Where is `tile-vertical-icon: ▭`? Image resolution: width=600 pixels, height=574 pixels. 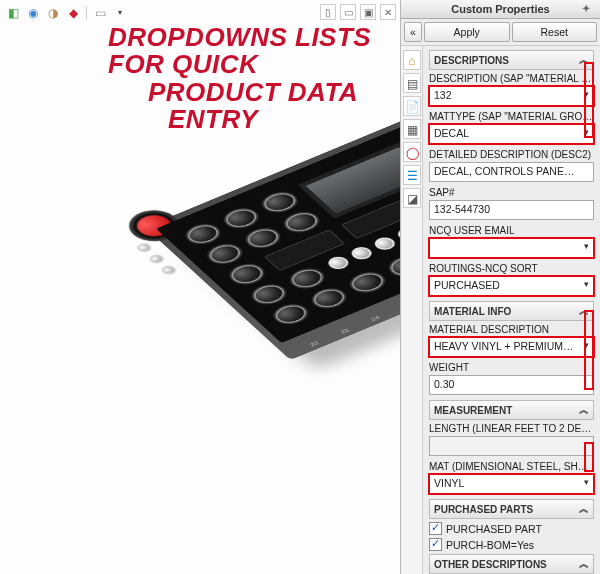
tile-vertical-icon: ▭ is located at coordinates (348, 12).